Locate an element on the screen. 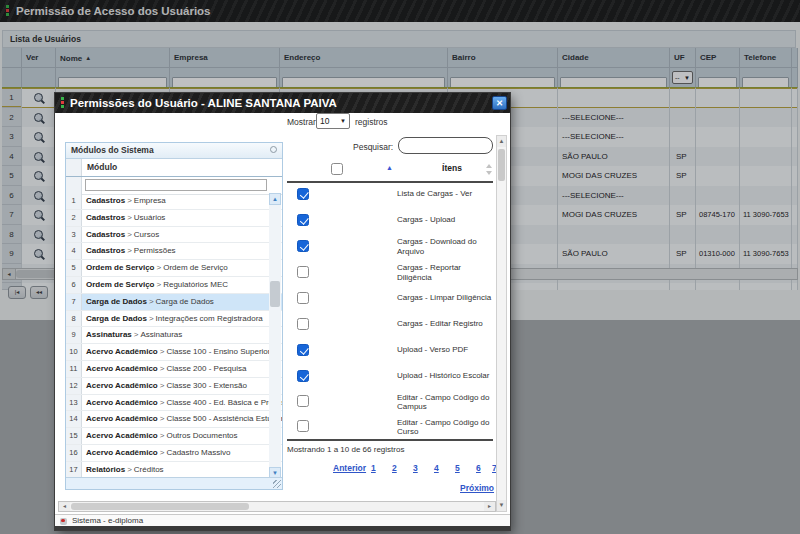 The height and width of the screenshot is (534, 800). module-row: 15Acervo Acadêmico>Outros Documentos is located at coordinates (174, 436).